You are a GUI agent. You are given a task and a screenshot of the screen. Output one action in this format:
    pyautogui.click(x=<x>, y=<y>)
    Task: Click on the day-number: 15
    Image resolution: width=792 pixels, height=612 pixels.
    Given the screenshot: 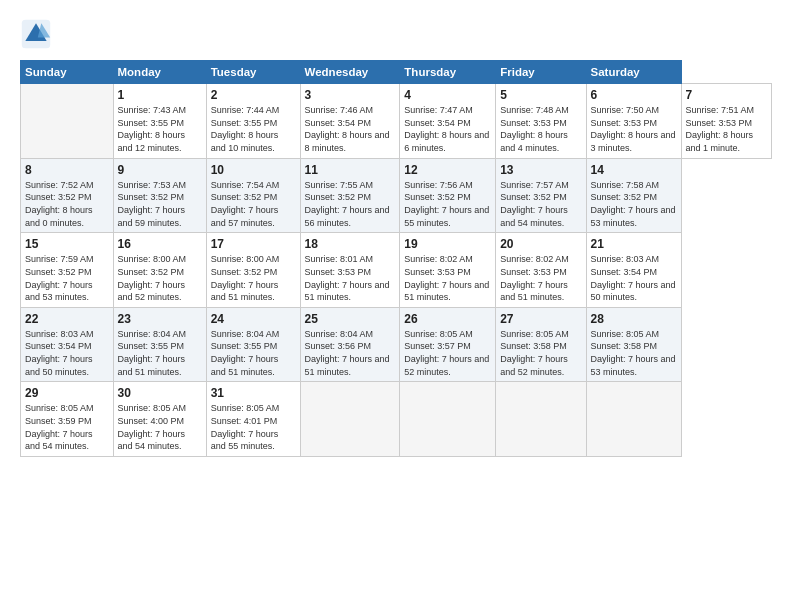 What is the action you would take?
    pyautogui.click(x=67, y=244)
    